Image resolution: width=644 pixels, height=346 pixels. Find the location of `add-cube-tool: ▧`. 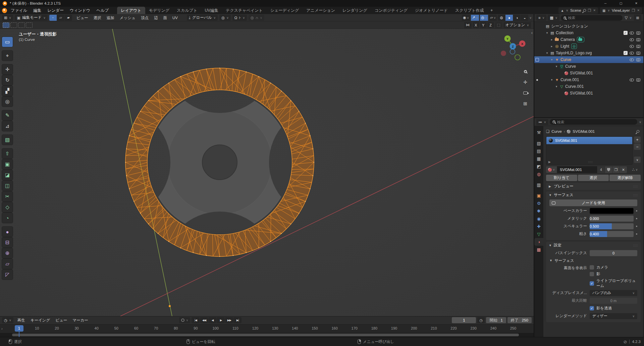

add-cube-tool: ▧ is located at coordinates (7, 140).